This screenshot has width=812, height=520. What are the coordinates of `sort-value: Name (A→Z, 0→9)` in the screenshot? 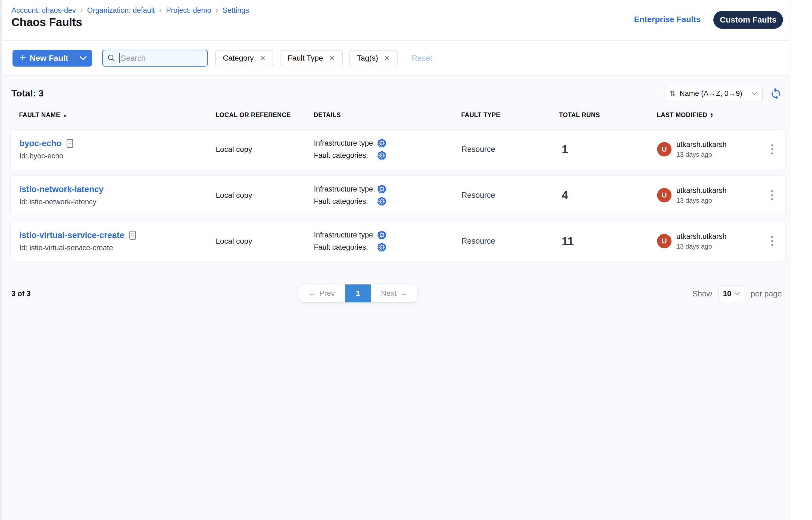 It's located at (713, 94).